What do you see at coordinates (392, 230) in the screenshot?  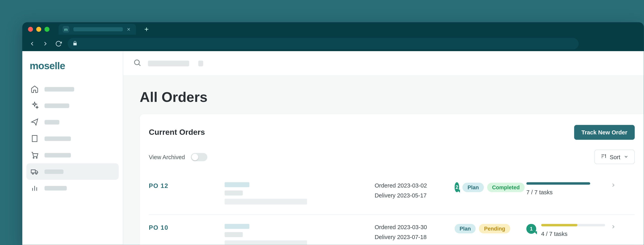 I see `order-row: PO 10Ordered 2023-03-30Delivery 2023-07-…` at bounding box center [392, 230].